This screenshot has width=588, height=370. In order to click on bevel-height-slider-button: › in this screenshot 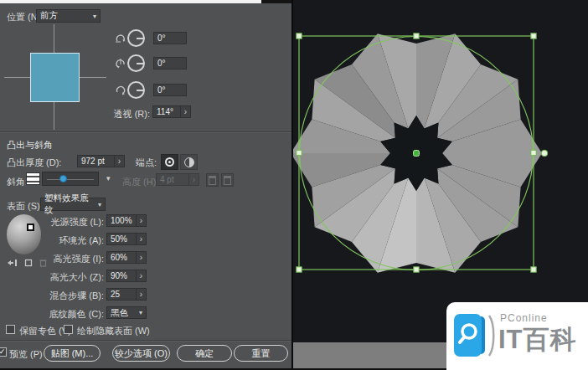, I will do `click(194, 179)`.